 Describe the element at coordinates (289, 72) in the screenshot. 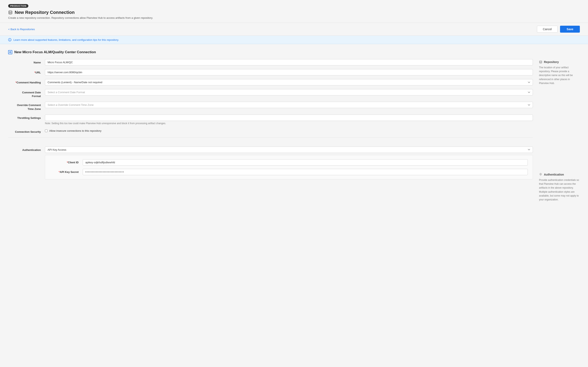

I see `url-field` at that location.